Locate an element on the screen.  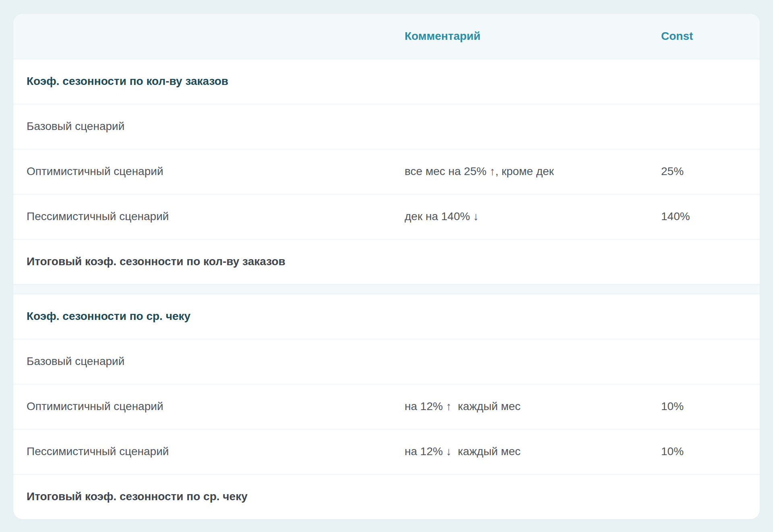
section-title-row-orders: Коэф. сезонности по кол-ву заказов is located at coordinates (386, 81).